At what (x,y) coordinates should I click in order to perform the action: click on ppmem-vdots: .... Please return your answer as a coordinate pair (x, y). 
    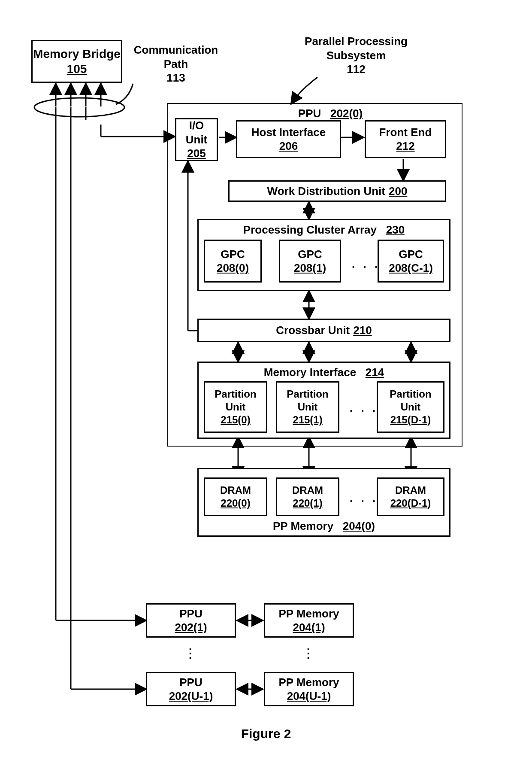
    Looking at the image, I should click on (308, 650).